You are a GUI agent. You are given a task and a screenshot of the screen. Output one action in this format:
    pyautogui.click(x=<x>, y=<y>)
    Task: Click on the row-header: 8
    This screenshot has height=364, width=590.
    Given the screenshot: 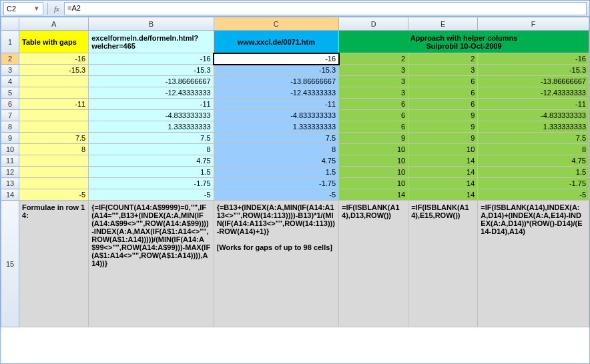 What is the action you would take?
    pyautogui.click(x=11, y=127)
    